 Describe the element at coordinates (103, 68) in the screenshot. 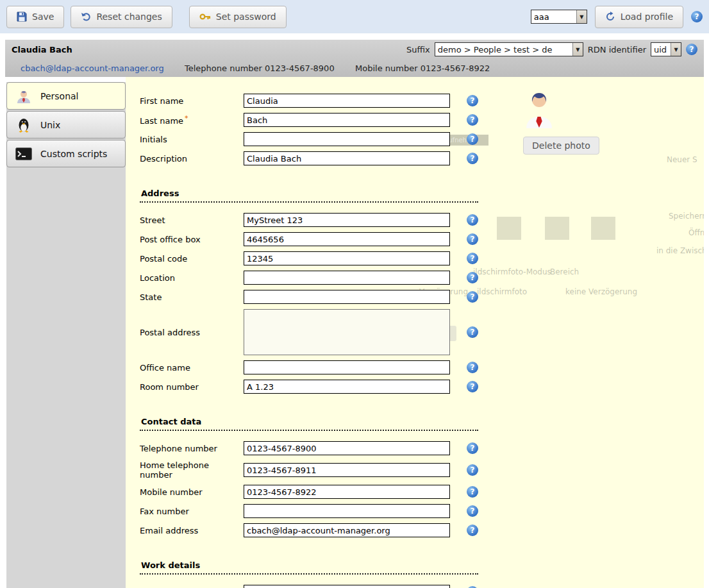

I see `email-link: cbach@ldap-account-manager.org` at that location.